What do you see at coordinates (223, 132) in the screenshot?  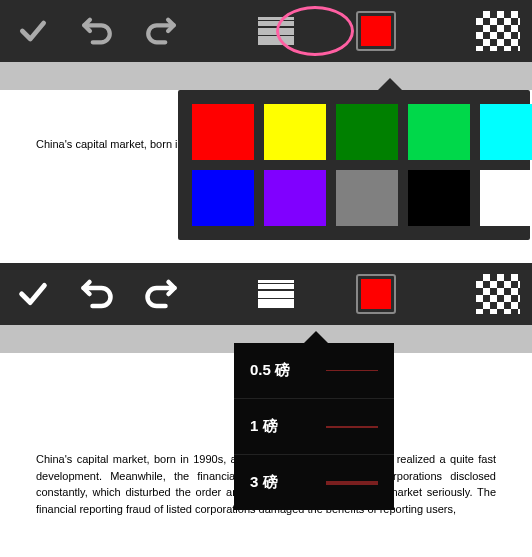 I see `color-option-red` at bounding box center [223, 132].